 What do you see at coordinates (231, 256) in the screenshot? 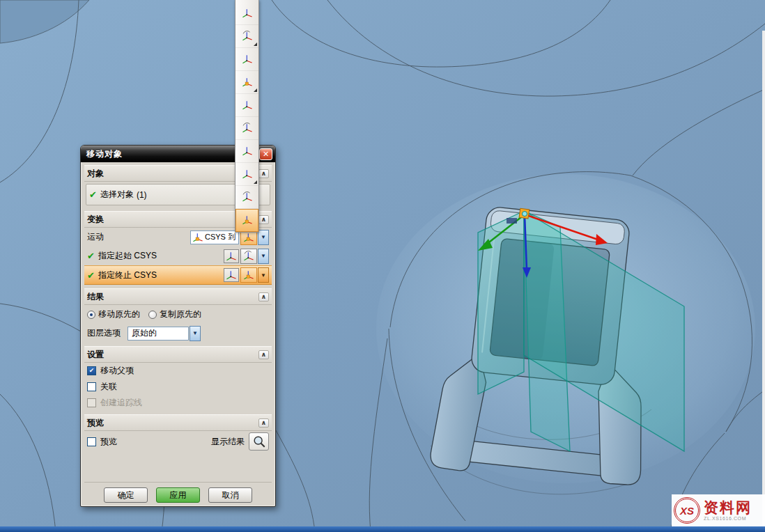
I see `start-csys-dialog-button` at bounding box center [231, 256].